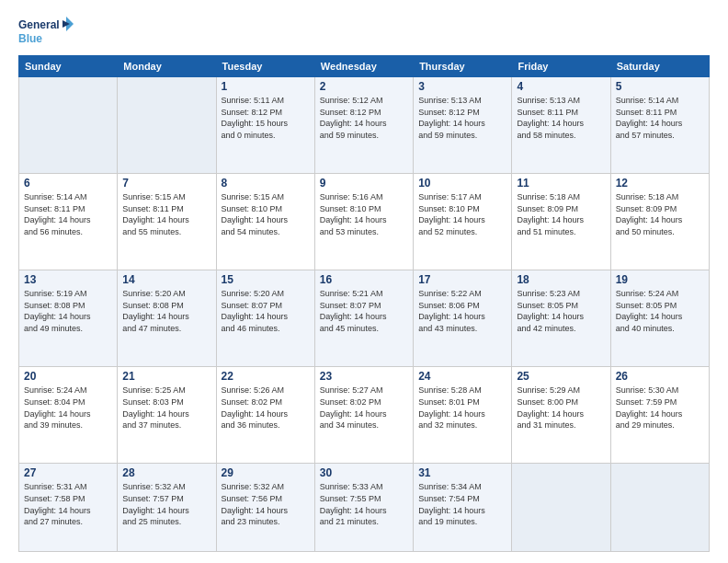  I want to click on day-info: Sunrise: 5:17 AM Sunset: 8:10 PM Dayligh…, so click(462, 214).